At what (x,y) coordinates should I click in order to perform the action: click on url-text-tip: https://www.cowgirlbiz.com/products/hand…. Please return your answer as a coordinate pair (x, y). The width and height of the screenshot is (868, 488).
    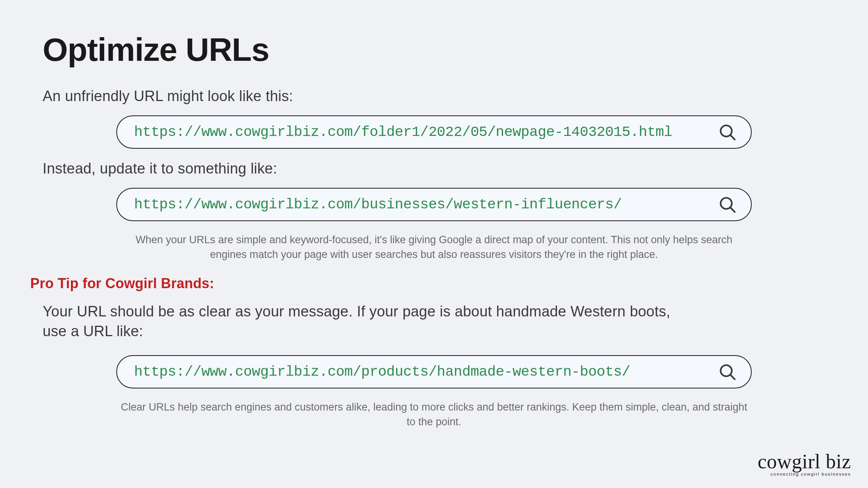
    Looking at the image, I should click on (382, 372).